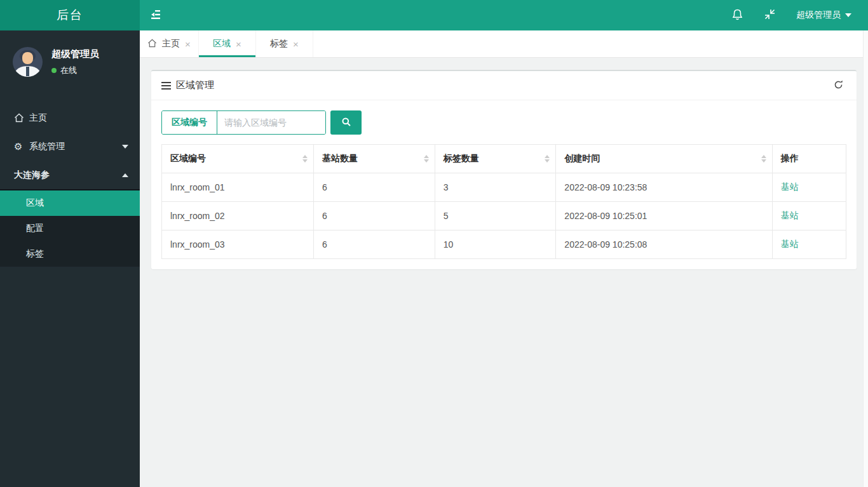 Image resolution: width=868 pixels, height=487 pixels. Describe the element at coordinates (189, 123) in the screenshot. I see `search-field-selector: 区域编号` at that location.